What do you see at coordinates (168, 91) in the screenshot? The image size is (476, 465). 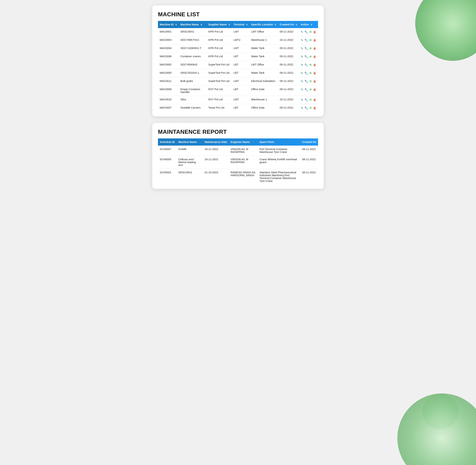 I see `cell-machine-id: MAC0009` at bounding box center [168, 91].